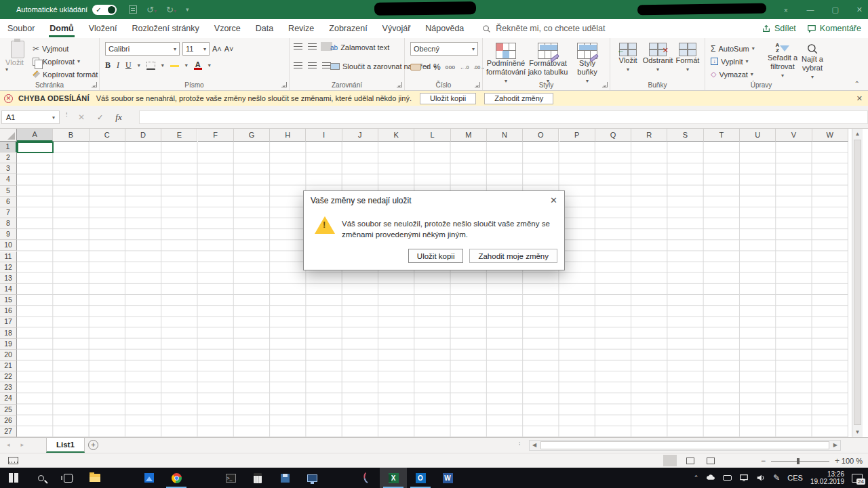  What do you see at coordinates (107, 136) in the screenshot?
I see `column-header-C: C` at bounding box center [107, 136].